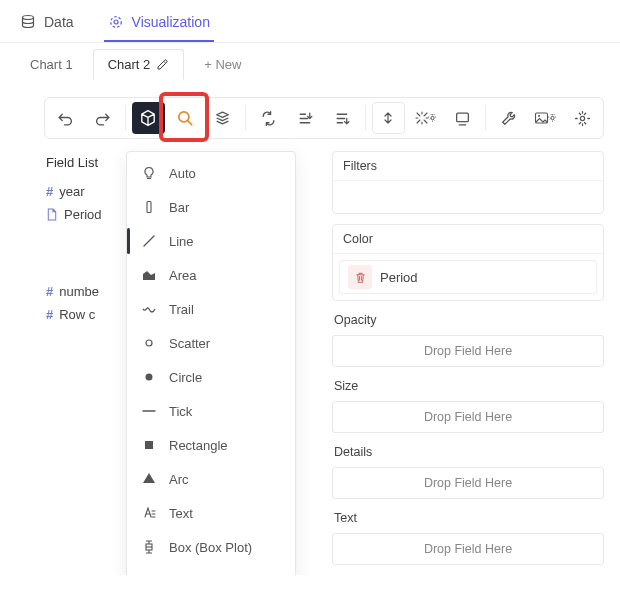 The height and width of the screenshot is (613, 620). I want to click on transpose-button, so click(268, 118).